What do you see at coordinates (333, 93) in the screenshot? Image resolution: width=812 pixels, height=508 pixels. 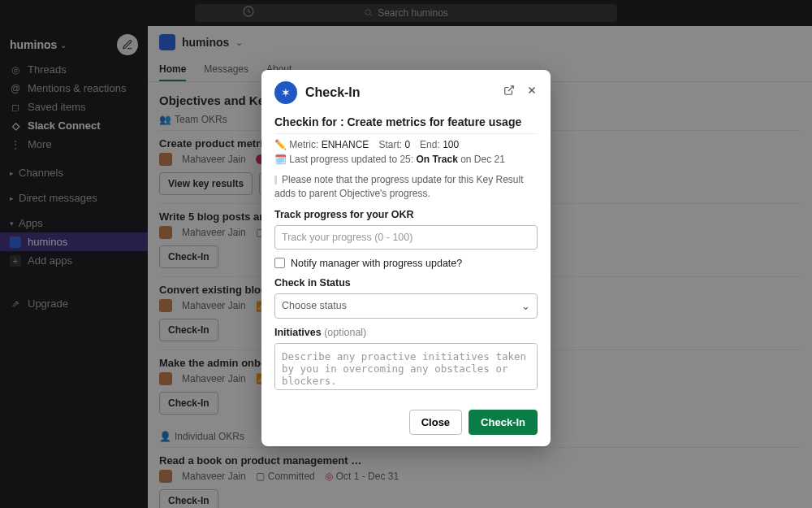 I see `modal-title: Check-In` at bounding box center [333, 93].